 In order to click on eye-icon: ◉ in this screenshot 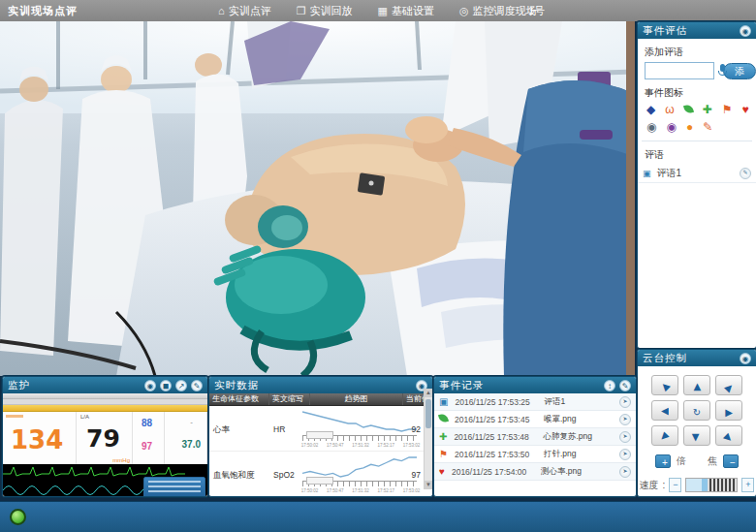, I will do `click(651, 127)`.